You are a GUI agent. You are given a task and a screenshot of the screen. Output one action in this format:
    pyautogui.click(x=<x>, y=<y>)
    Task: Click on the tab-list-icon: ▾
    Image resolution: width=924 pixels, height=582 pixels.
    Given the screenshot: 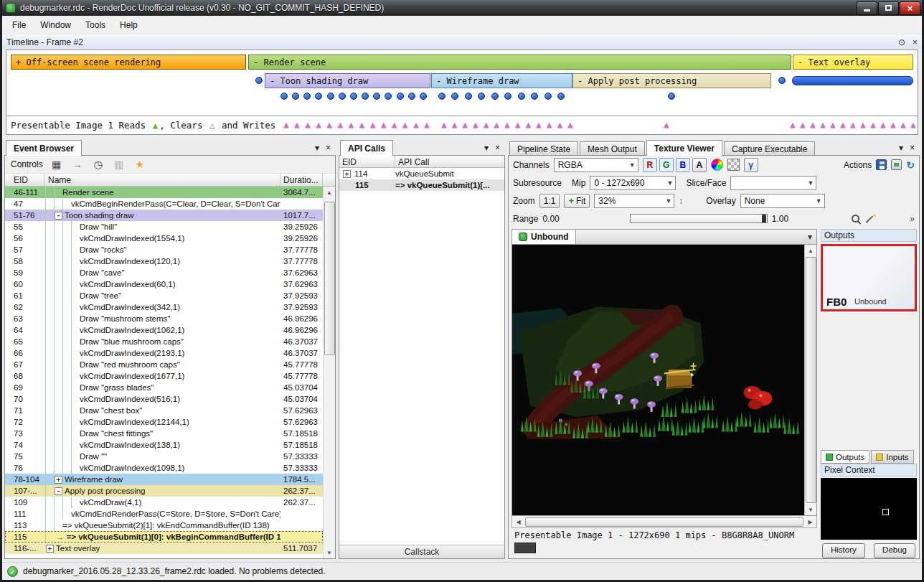 What is the action you would take?
    pyautogui.click(x=810, y=237)
    